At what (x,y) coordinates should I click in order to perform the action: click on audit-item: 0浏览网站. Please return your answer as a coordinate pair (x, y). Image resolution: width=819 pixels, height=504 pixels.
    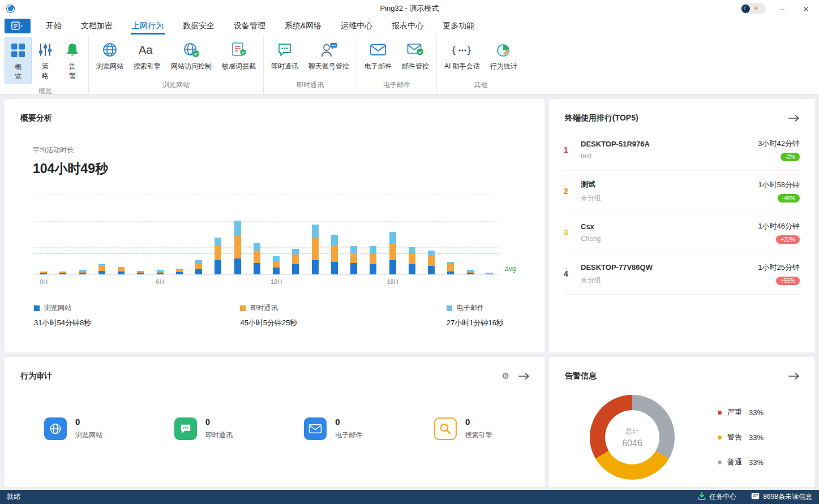
    Looking at the image, I should click on (74, 429).